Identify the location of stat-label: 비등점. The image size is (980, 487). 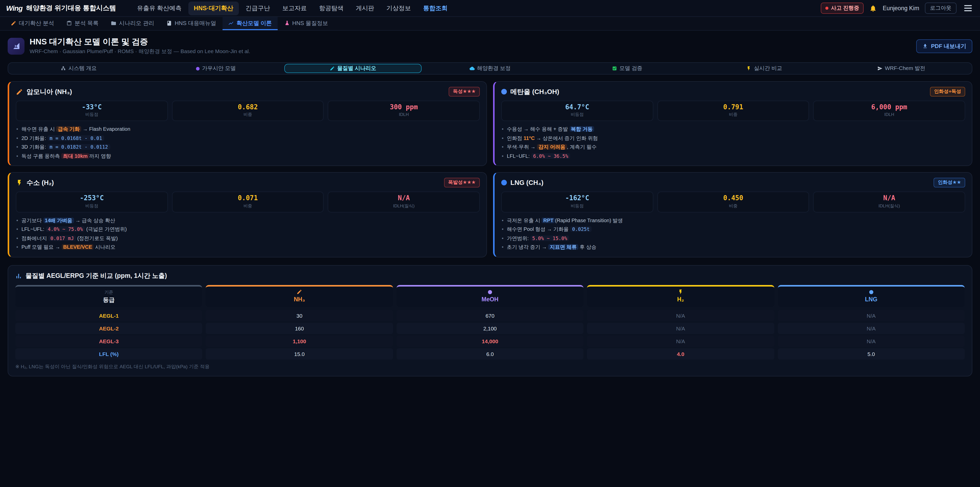
(92, 115).